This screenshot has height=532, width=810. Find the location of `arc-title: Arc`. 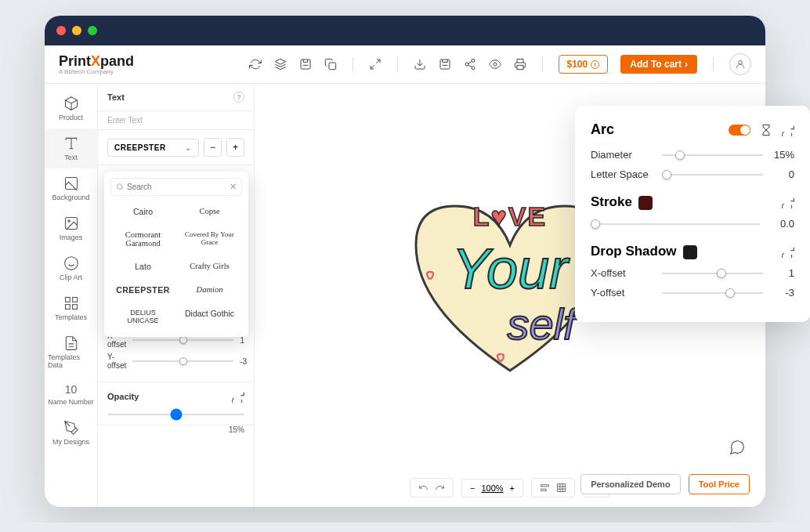

arc-title: Arc is located at coordinates (602, 130).